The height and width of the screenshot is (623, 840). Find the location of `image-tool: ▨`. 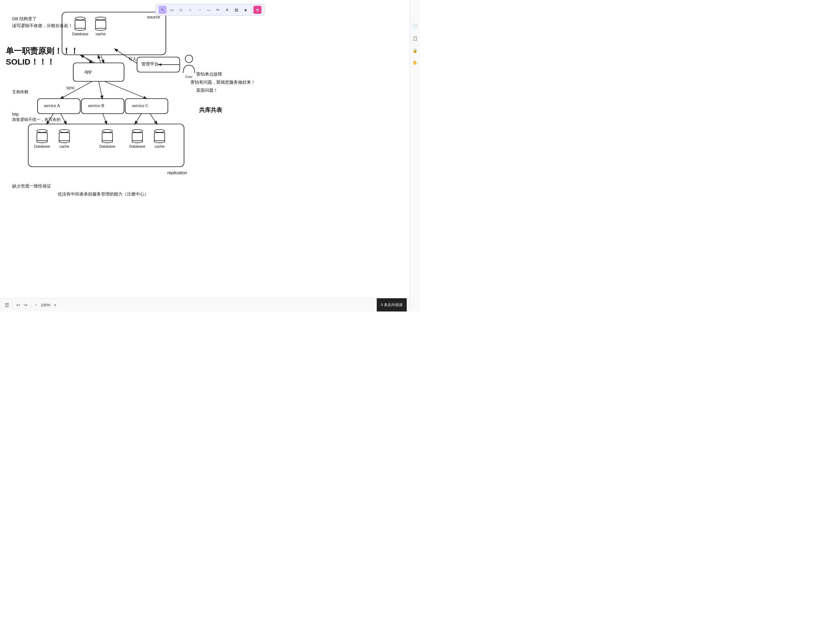

image-tool: ▨ is located at coordinates (236, 10).